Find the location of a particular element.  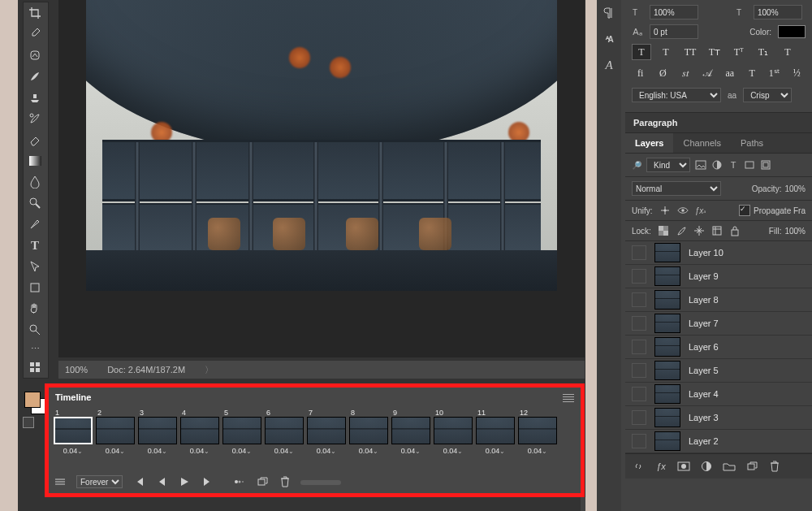

layer-row: Layer 7 is located at coordinates (719, 323).